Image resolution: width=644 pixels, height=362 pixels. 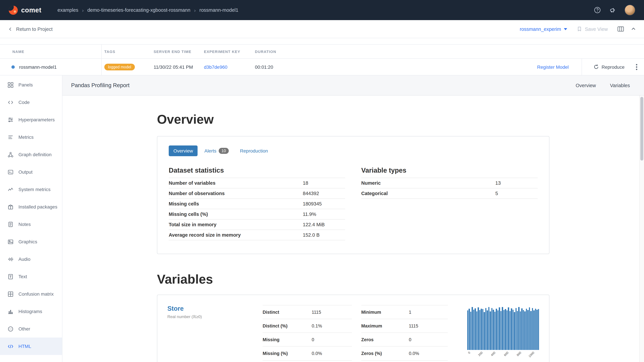 I want to click on breadcrumb-item-project: demo-timeseries-forecasting-xgboost-ross…, so click(x=139, y=10).